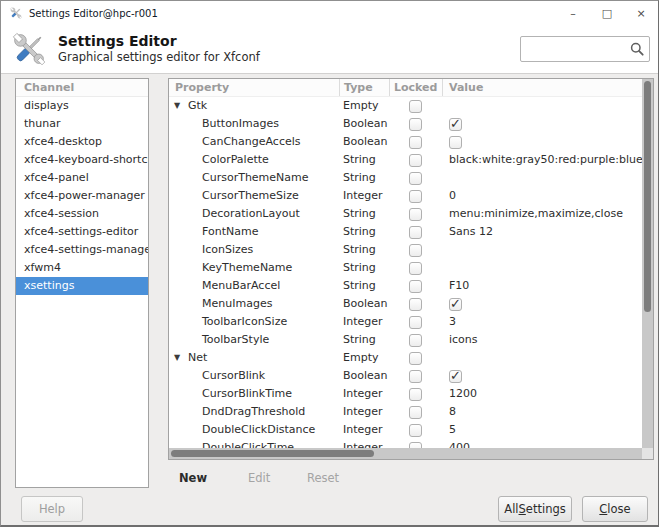 The image size is (659, 527). I want to click on channel-item-xfce4-power-manager: xfce4-power-manager, so click(82, 196).